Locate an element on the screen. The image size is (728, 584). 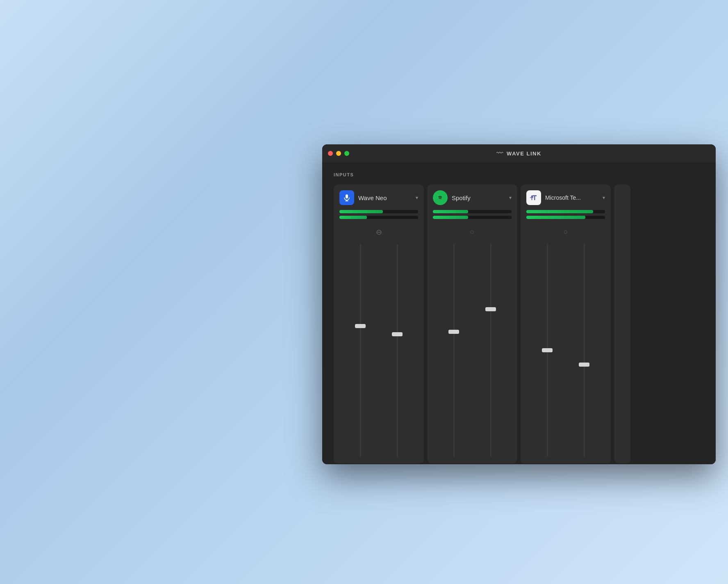
partial-channel-card is located at coordinates (622, 324).